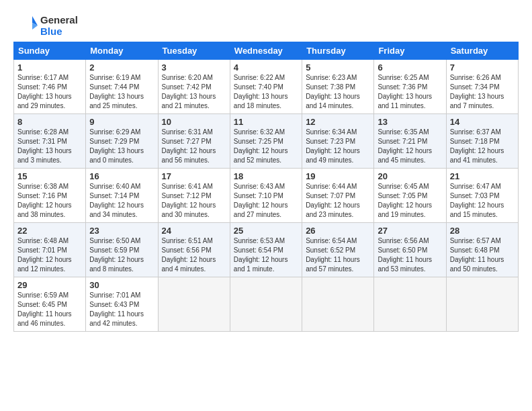 The width and height of the screenshot is (532, 411). I want to click on day-number: 15, so click(50, 176).